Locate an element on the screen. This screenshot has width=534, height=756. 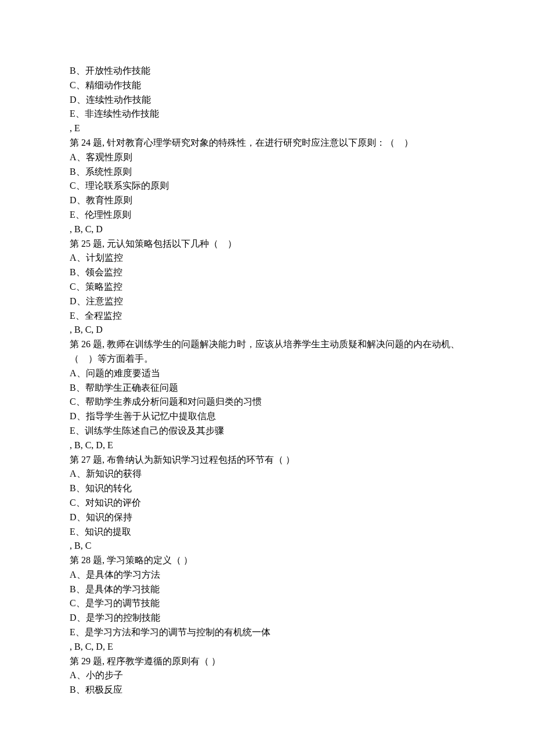
option-text: D、连续性动作技能 is located at coordinates (267, 100).